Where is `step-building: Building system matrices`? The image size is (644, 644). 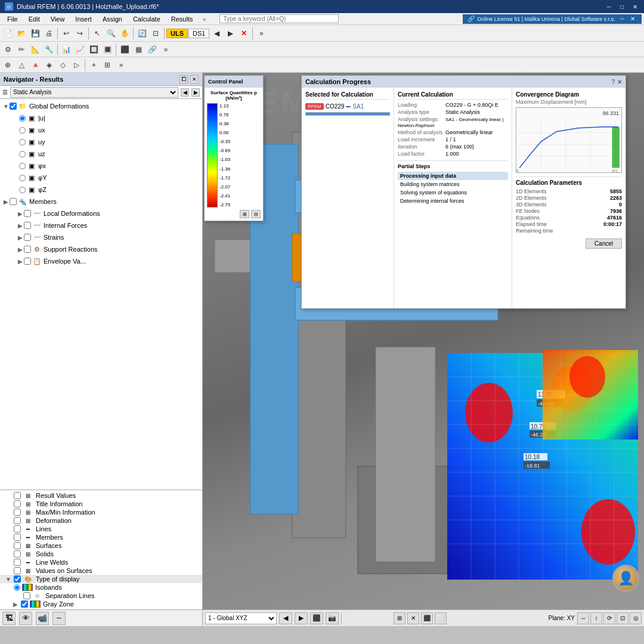
step-building: Building system matrices is located at coordinates (453, 184).